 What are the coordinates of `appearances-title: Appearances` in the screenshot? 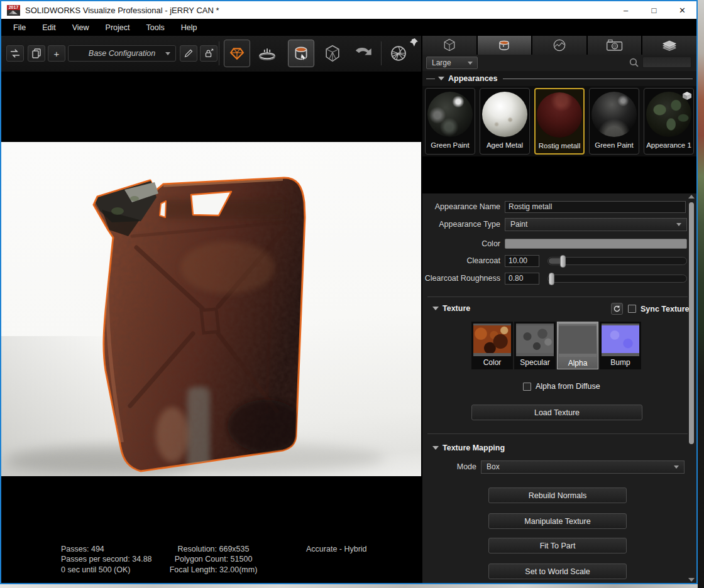 It's located at (473, 79).